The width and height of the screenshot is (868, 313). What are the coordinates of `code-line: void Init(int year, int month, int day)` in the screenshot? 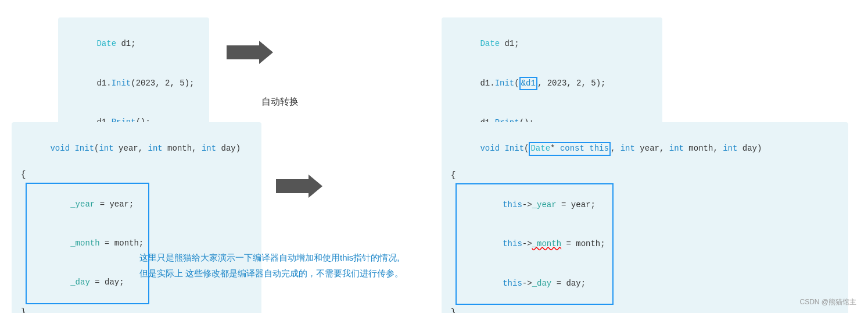 It's located at (137, 149).